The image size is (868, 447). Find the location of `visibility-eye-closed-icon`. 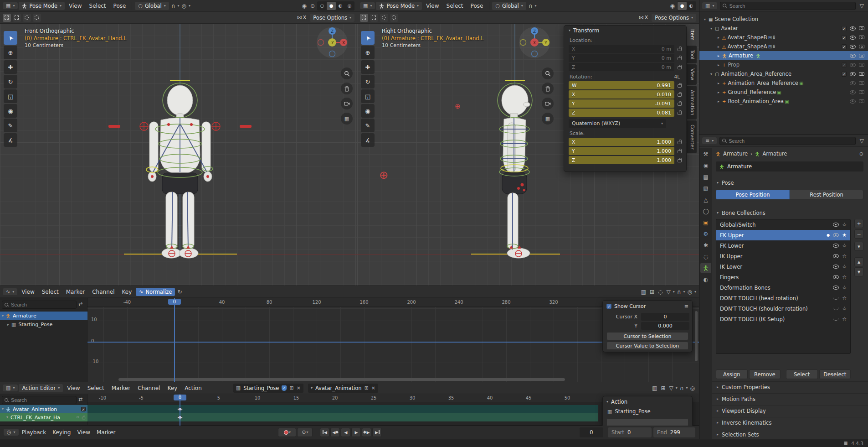

visibility-eye-closed-icon is located at coordinates (836, 319).